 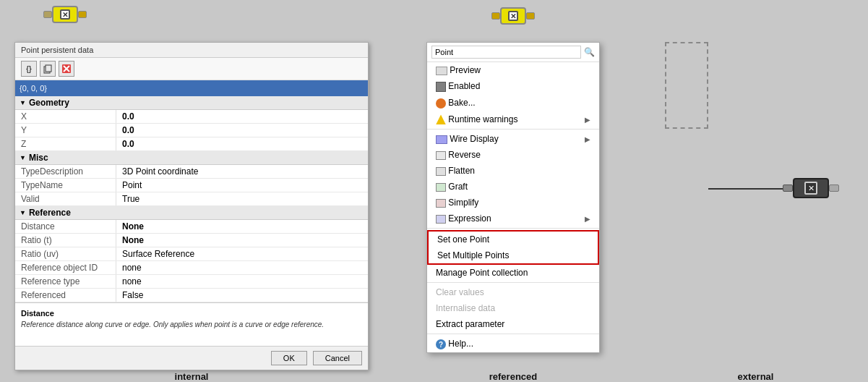 I want to click on menu-item-internalise: Internalise data, so click(x=513, y=308).